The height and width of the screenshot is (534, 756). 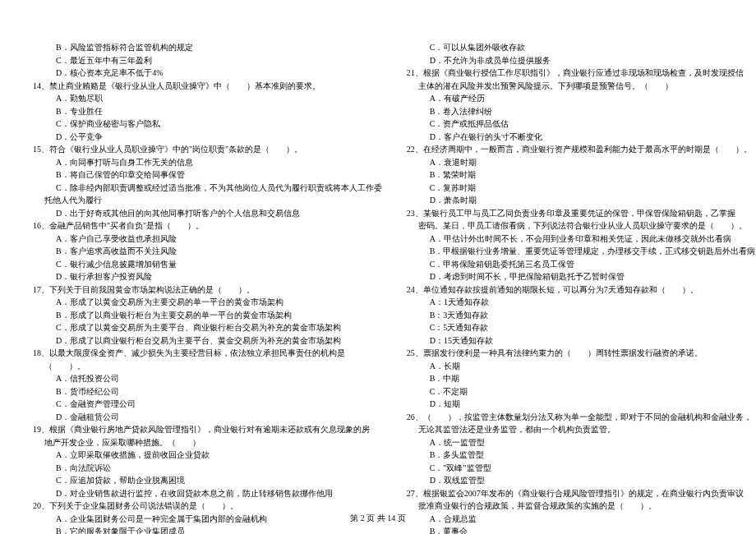 I want to click on text-line: 17、下列关于目前我国黄金市场架构说法正确的是（ ）。, so click(x=207, y=290).